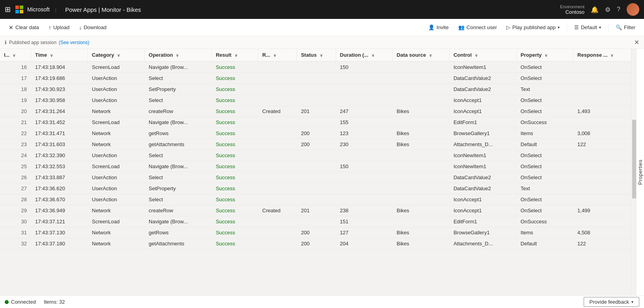  Describe the element at coordinates (315, 145) in the screenshot. I see `table-row: 2317:43:31.603NetworkgetAttachmentsSucce…` at that location.